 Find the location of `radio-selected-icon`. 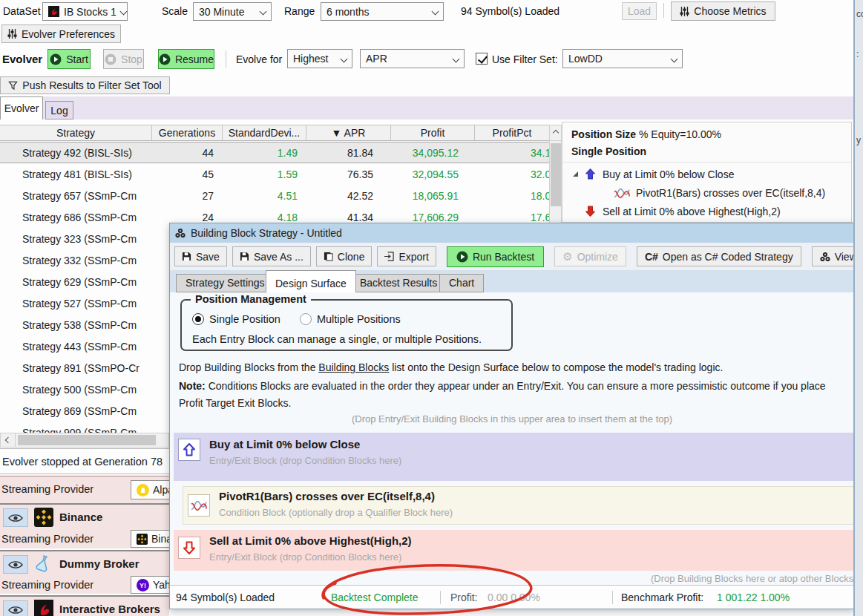

radio-selected-icon is located at coordinates (198, 319).